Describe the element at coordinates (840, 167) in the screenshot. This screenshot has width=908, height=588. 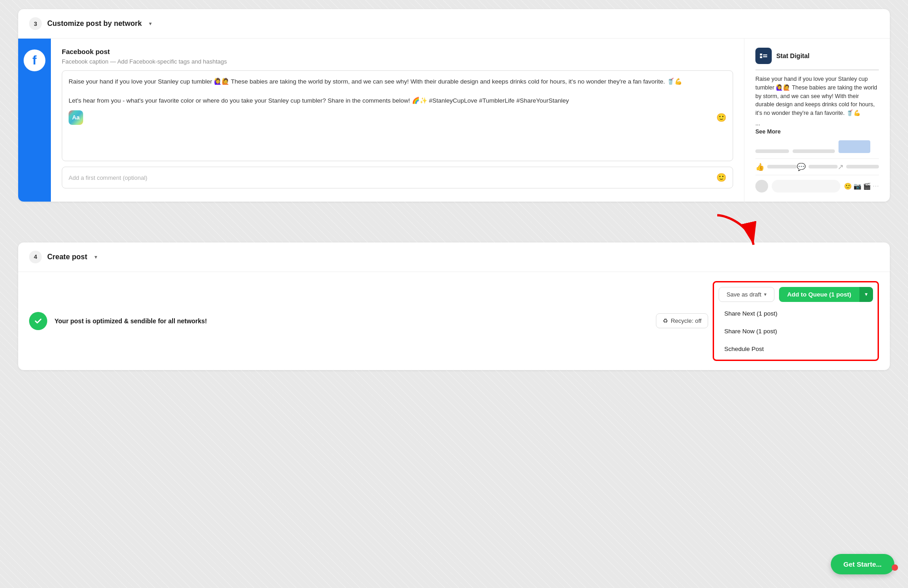
I see `share-icon: ↗` at that location.